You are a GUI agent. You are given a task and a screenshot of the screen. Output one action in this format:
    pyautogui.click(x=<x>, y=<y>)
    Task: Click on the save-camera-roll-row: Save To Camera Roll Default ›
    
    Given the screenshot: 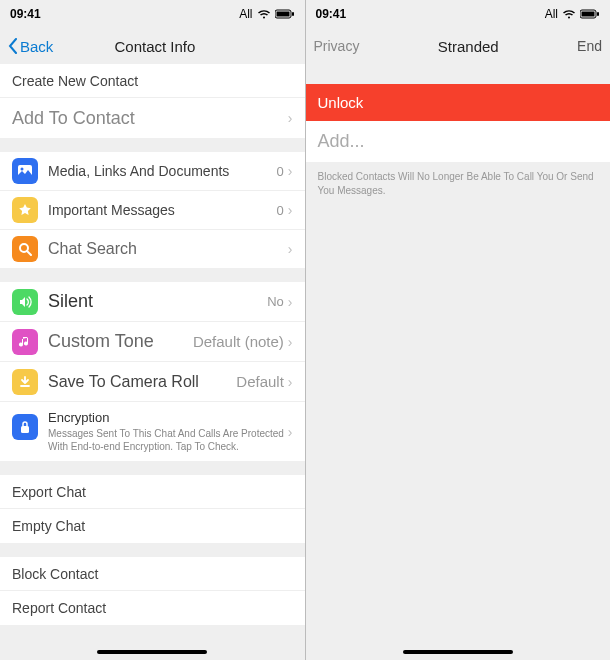 What is the action you would take?
    pyautogui.click(x=152, y=382)
    